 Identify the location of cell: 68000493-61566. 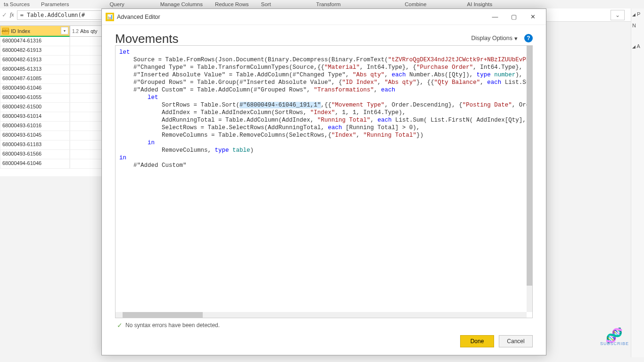
(35, 155).